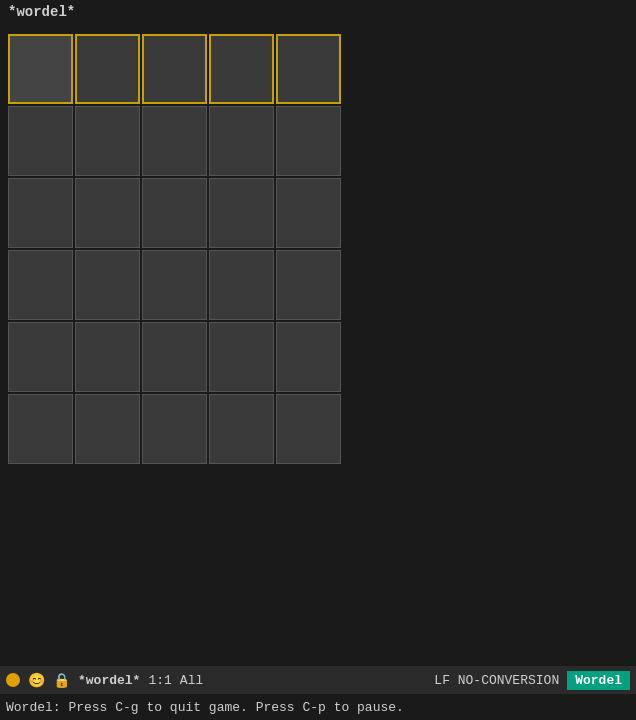 This screenshot has width=636, height=720. What do you see at coordinates (13, 680) in the screenshot?
I see `status-circle-icon` at bounding box center [13, 680].